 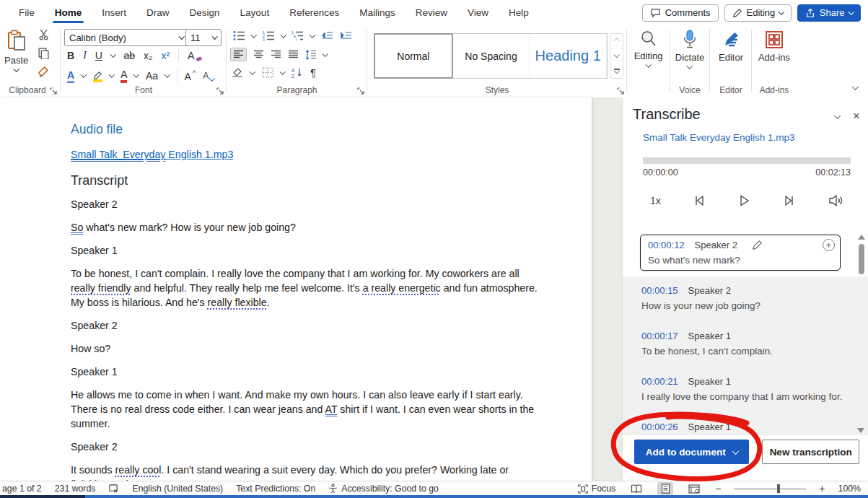 What do you see at coordinates (268, 36) in the screenshot?
I see `numbered-list-icon: 123` at bounding box center [268, 36].